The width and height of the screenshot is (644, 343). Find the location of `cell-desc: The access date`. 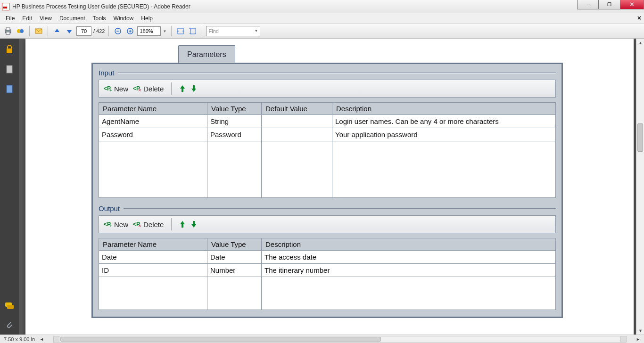

cell-desc: The access date is located at coordinates (409, 257).